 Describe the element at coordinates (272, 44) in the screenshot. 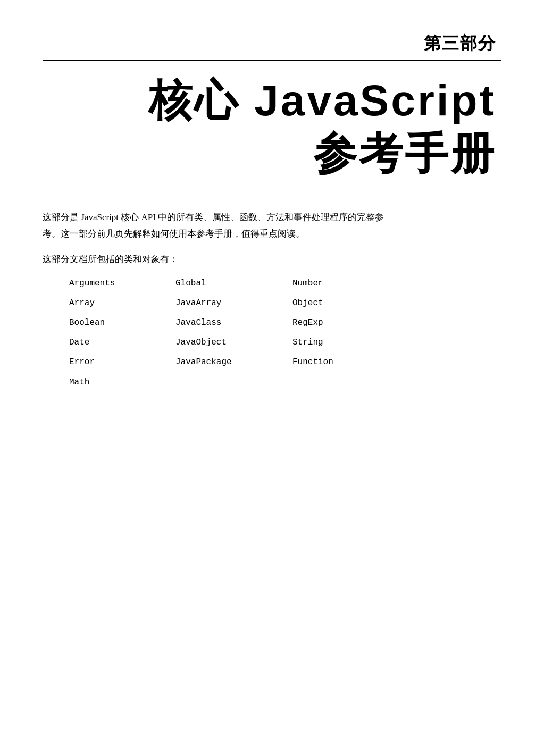

I see `part-label-area: 第三部分` at that location.